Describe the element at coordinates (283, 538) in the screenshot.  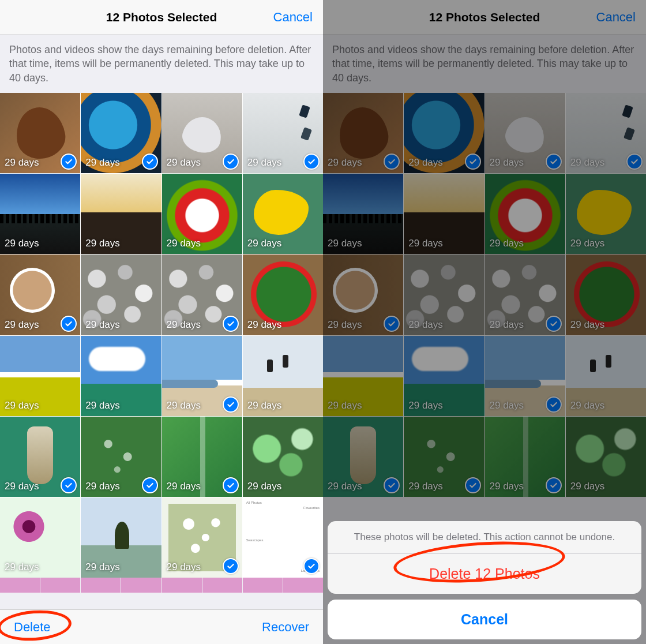
I see `photo-thumbnail: All PhotosFavouritesSeascapesLandscapes` at that location.